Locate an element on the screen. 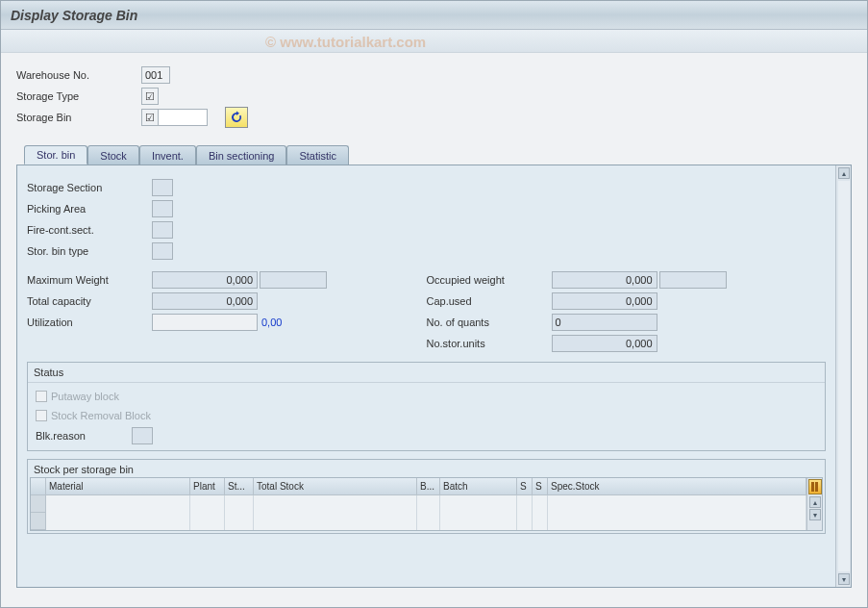 This screenshot has width=868, height=608. scroll-up-button: ▴ is located at coordinates (844, 173).